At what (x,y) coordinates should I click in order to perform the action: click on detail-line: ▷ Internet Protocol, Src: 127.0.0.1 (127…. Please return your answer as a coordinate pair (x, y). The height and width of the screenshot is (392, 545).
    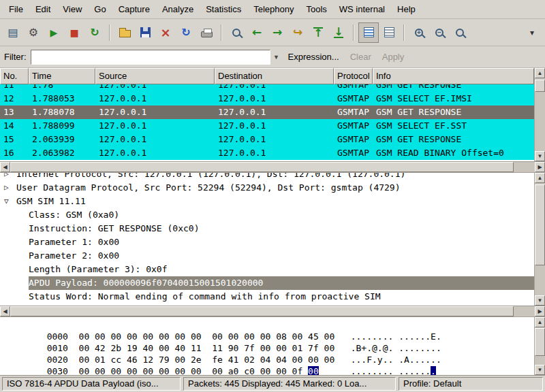
    Looking at the image, I should click on (267, 177).